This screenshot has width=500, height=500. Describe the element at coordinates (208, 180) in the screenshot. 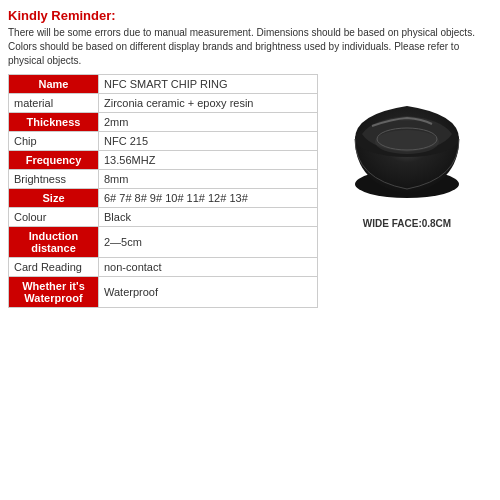

I see `row-value-5: 8mm` at that location.